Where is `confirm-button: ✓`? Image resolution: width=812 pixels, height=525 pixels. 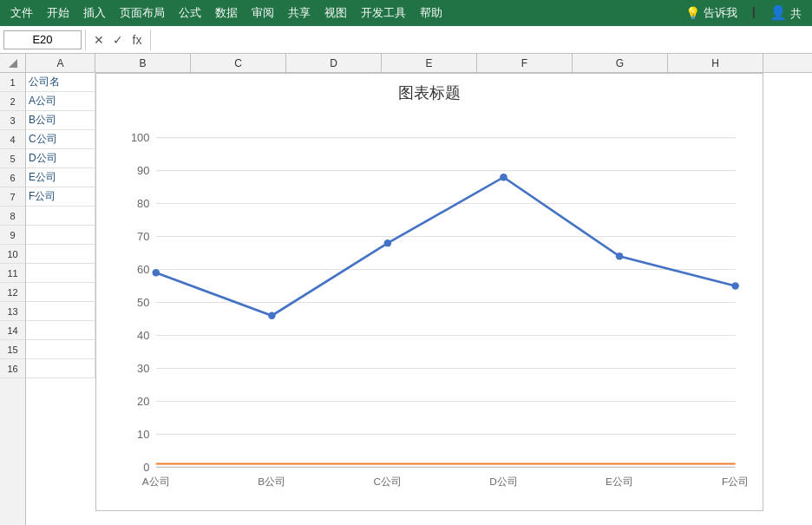
confirm-button: ✓ is located at coordinates (118, 40).